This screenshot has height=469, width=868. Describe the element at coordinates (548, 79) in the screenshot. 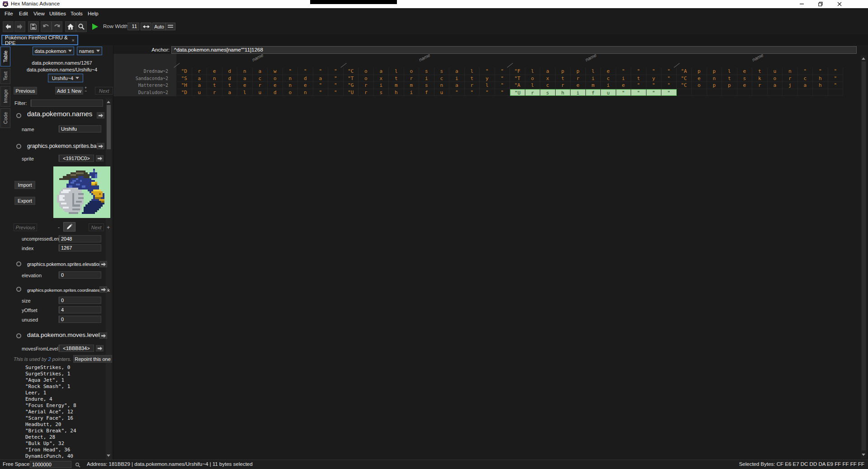

I see `hex-cell: x` at that location.